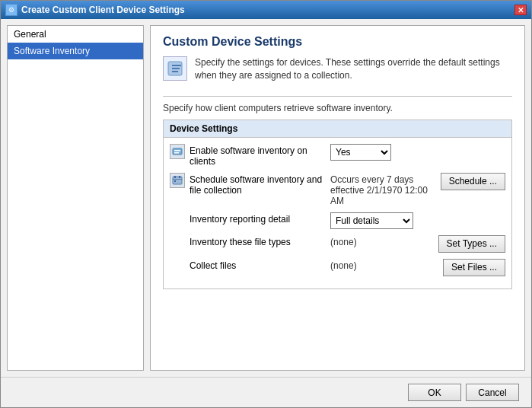 The image size is (532, 408). What do you see at coordinates (75, 34) in the screenshot?
I see `sidebar-item-general: General` at bounding box center [75, 34].